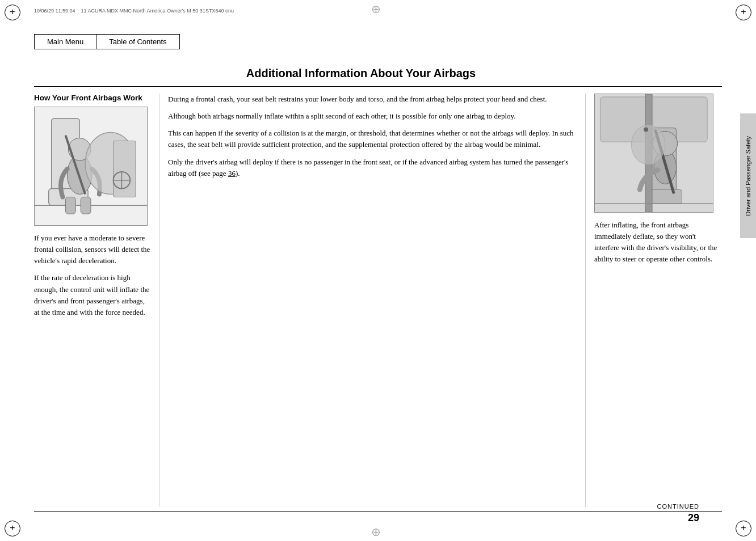 The width and height of the screenshot is (756, 541). Describe the element at coordinates (91, 166) in the screenshot. I see `airbag-illustration` at that location.